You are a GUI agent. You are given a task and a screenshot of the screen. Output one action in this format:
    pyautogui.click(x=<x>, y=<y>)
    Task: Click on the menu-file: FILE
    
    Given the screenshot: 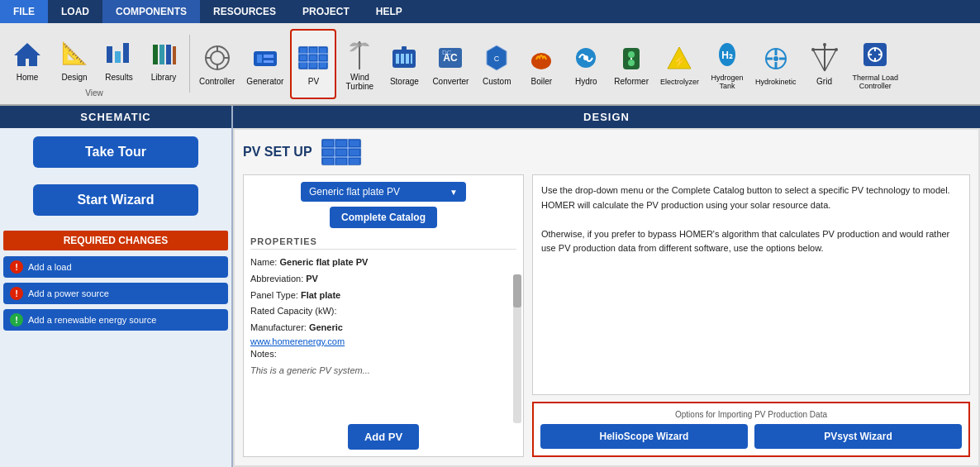 What is the action you would take?
    pyautogui.click(x=24, y=12)
    